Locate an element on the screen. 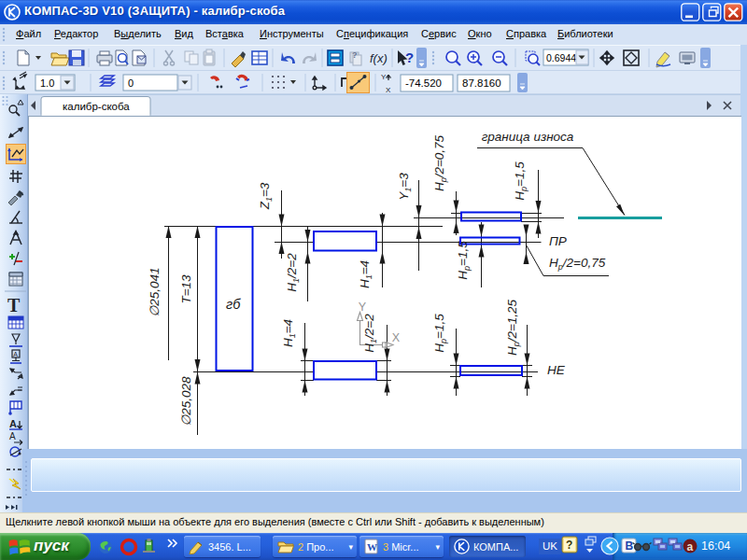  svg-text: 87.8160 is located at coordinates (482, 83).